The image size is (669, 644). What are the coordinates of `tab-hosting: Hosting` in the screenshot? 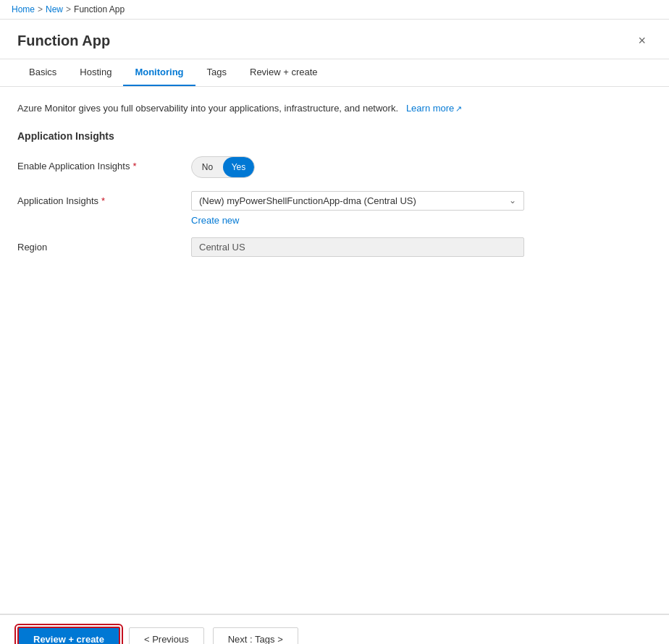 It's located at (96, 72).